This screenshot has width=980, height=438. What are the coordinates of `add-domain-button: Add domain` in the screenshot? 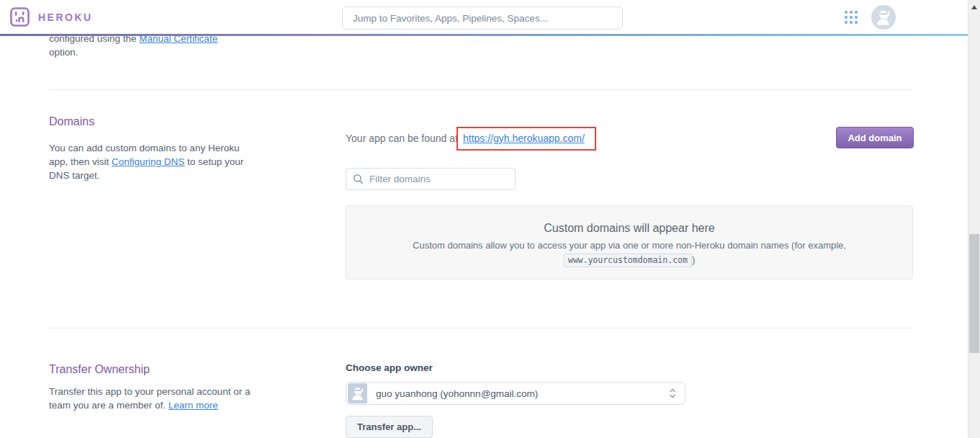 It's located at (875, 138).